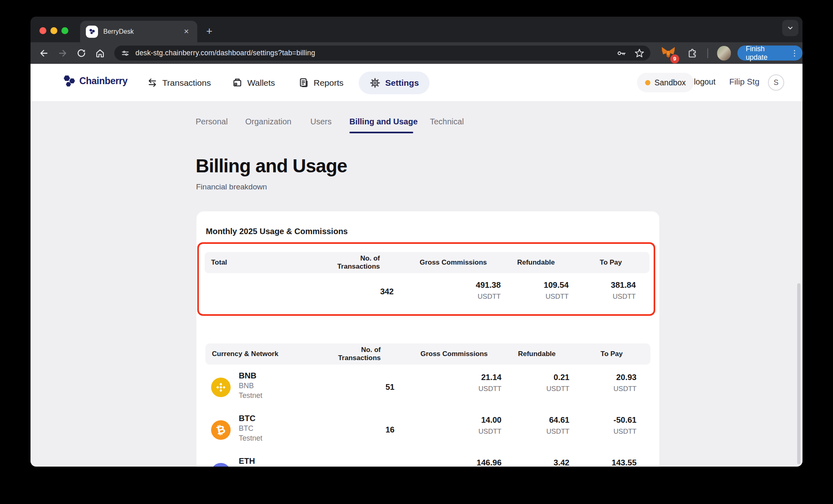  What do you see at coordinates (670, 83) in the screenshot?
I see `environment-label: Sandbox` at bounding box center [670, 83].